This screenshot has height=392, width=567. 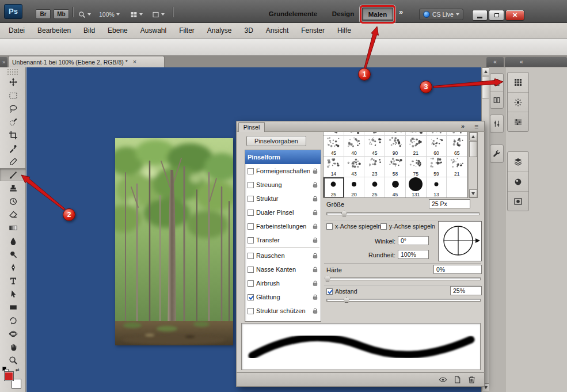 What do you see at coordinates (472, 380) in the screenshot?
I see `delete-brush-icon` at bounding box center [472, 380].